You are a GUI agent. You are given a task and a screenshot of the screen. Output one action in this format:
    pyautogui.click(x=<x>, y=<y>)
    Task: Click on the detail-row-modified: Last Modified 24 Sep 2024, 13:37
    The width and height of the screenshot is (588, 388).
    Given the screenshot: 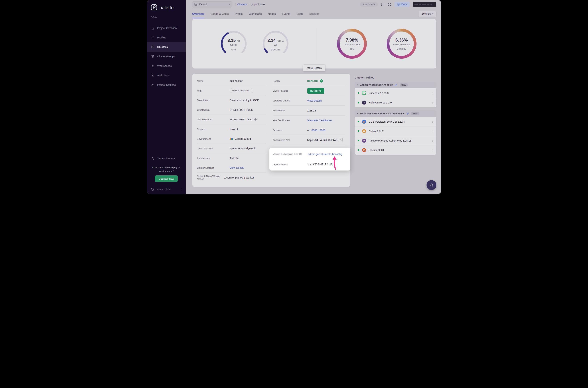 What is the action you would take?
    pyautogui.click(x=231, y=120)
    